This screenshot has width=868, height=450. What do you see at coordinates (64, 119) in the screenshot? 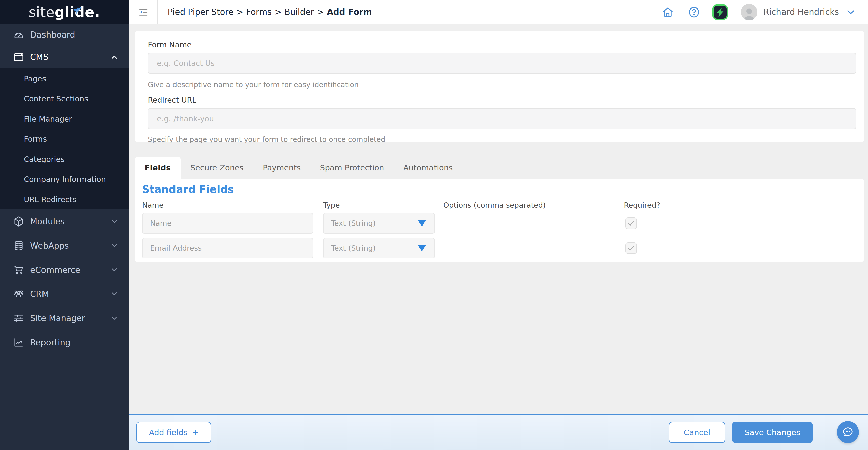
I see `sidebar-item-file-manager: File Manager` at bounding box center [64, 119].